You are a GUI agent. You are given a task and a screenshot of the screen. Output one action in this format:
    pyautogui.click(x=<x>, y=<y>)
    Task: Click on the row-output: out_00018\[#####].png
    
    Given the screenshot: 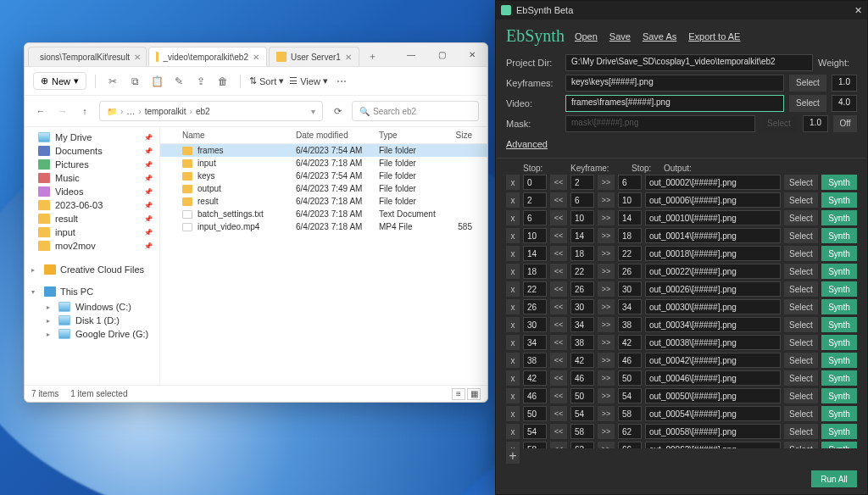 What is the action you would take?
    pyautogui.click(x=713, y=253)
    